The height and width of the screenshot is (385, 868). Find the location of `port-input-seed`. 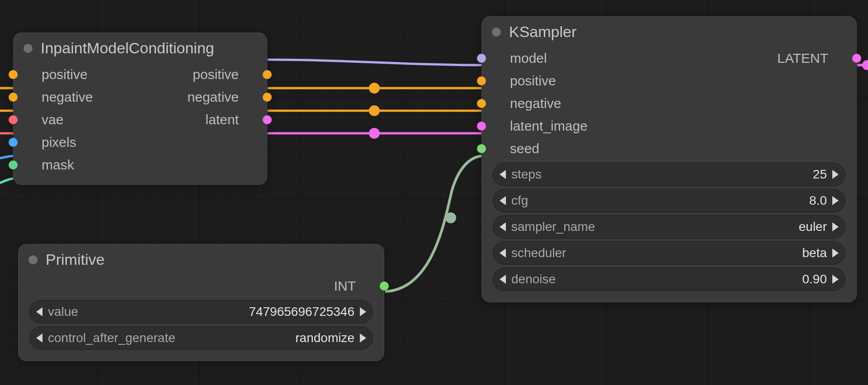

port-input-seed is located at coordinates (481, 149).